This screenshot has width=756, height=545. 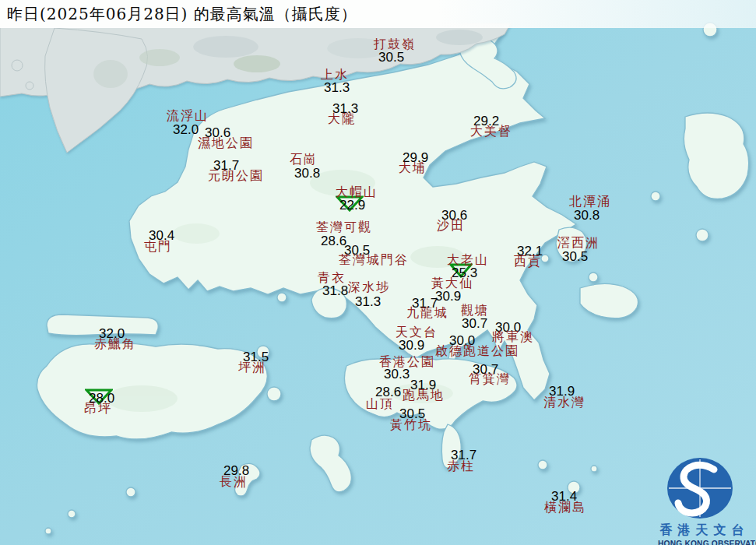 I want to click on station-label: 橫瀾島, so click(x=565, y=508).